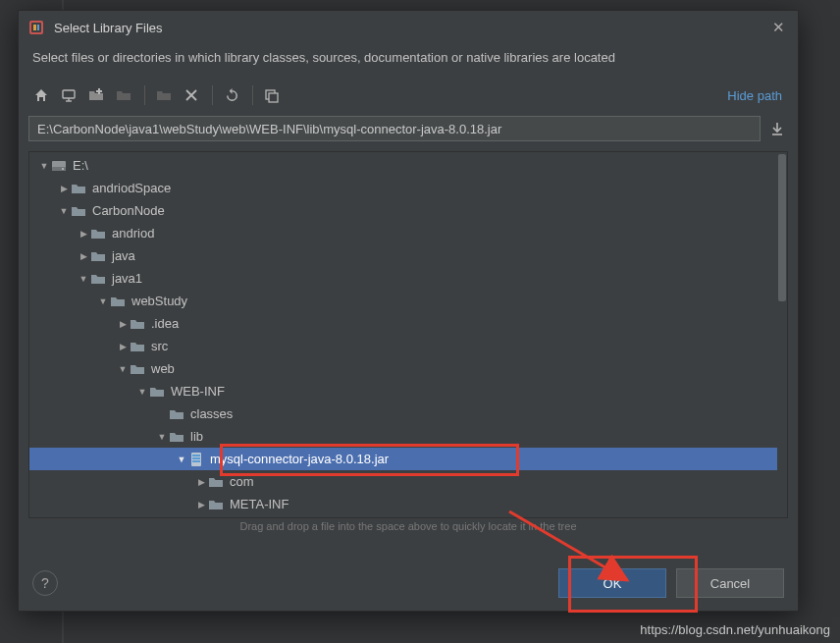 This screenshot has height=643, width=840. What do you see at coordinates (408, 369) in the screenshot?
I see `tree-node: ▼web` at bounding box center [408, 369].